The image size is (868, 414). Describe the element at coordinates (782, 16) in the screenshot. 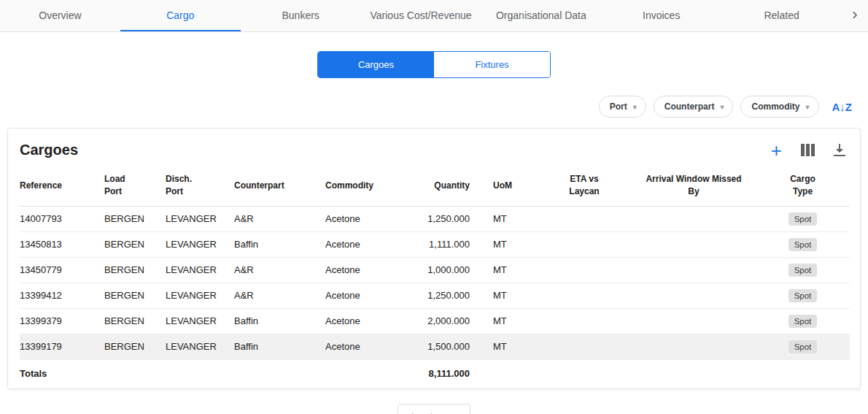

I see `tab-related: Related` at that location.